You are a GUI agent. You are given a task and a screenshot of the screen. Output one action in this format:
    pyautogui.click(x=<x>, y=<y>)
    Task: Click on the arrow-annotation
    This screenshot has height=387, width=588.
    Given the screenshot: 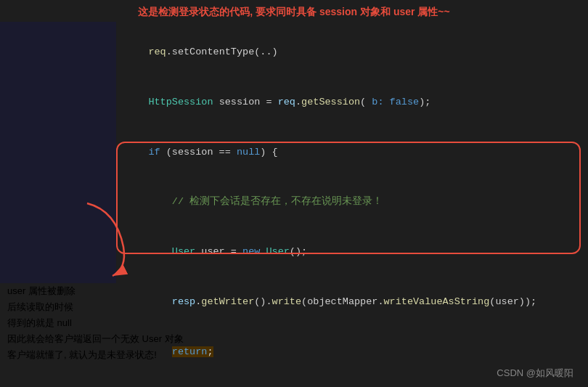 What is the action you would take?
    pyautogui.click(x=83, y=243)
    